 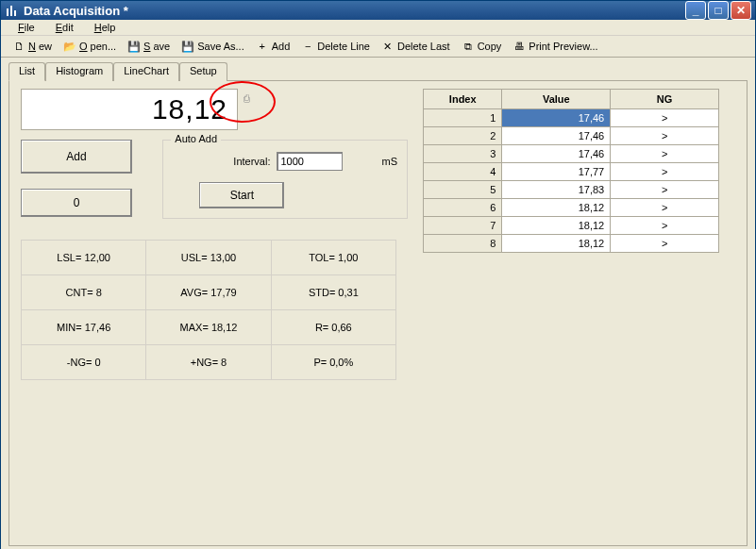 I want to click on add-zero-col: Add 0, so click(x=88, y=179).